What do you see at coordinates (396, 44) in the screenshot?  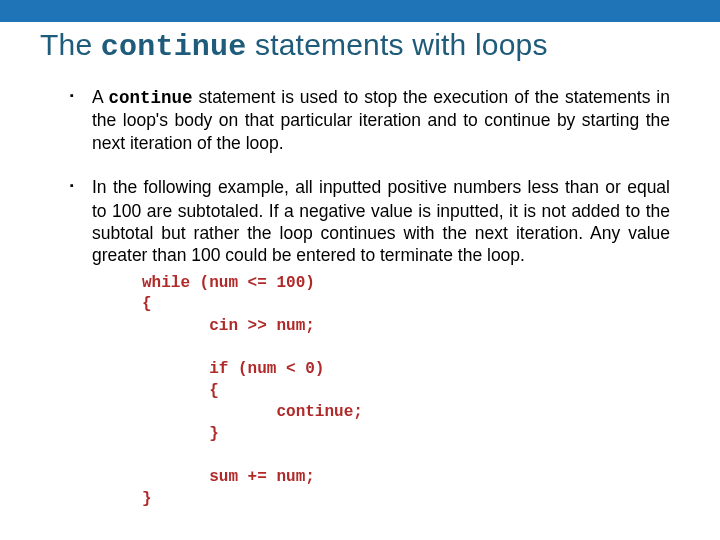 I see `title-suffix: statements with loops` at bounding box center [396, 44].